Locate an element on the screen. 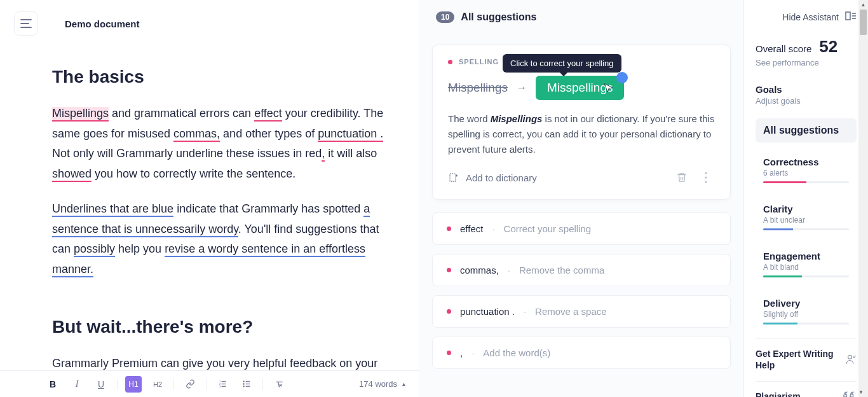 Image resolution: width=868 pixels, height=397 pixels. collapse-icon is located at coordinates (851, 17).